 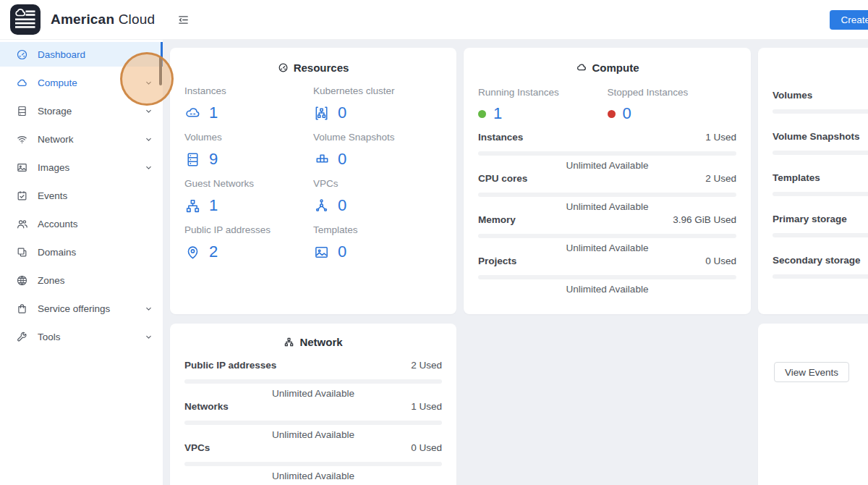 I want to click on resource-templates: Templates 0, so click(x=378, y=243).